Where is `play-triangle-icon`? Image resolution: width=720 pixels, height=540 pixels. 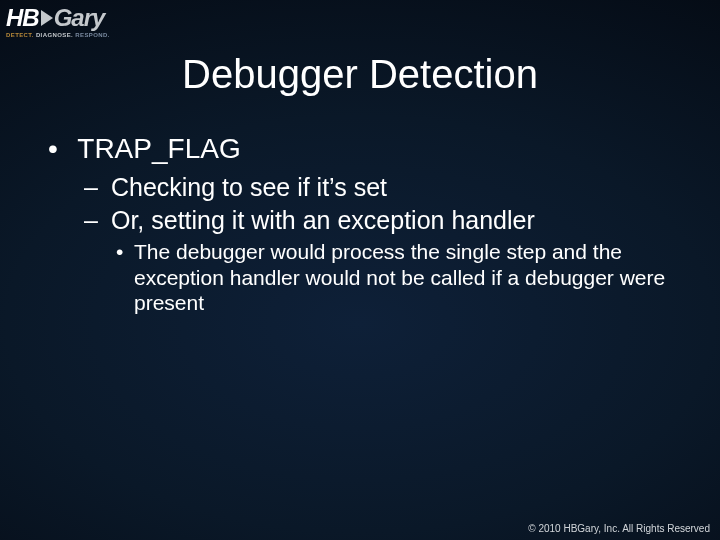
play-triangle-icon is located at coordinates (47, 18).